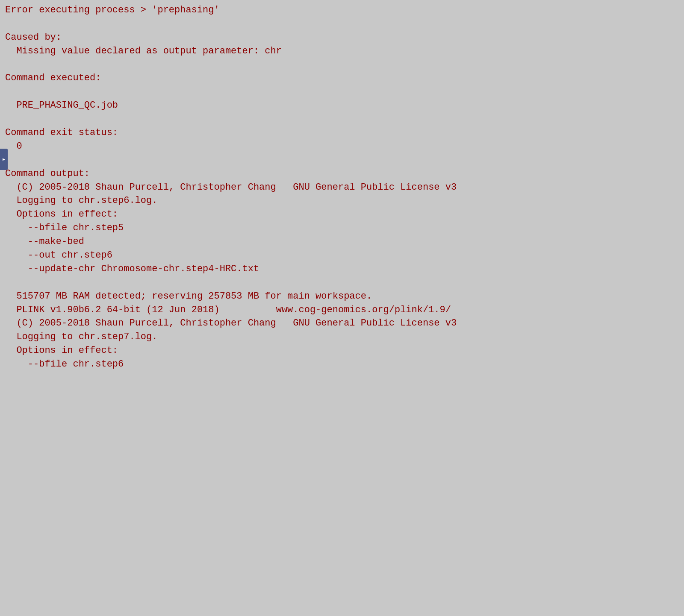  What do you see at coordinates (342, 337) in the screenshot?
I see `logging-step7: Logging to chr.step7.log.` at bounding box center [342, 337].